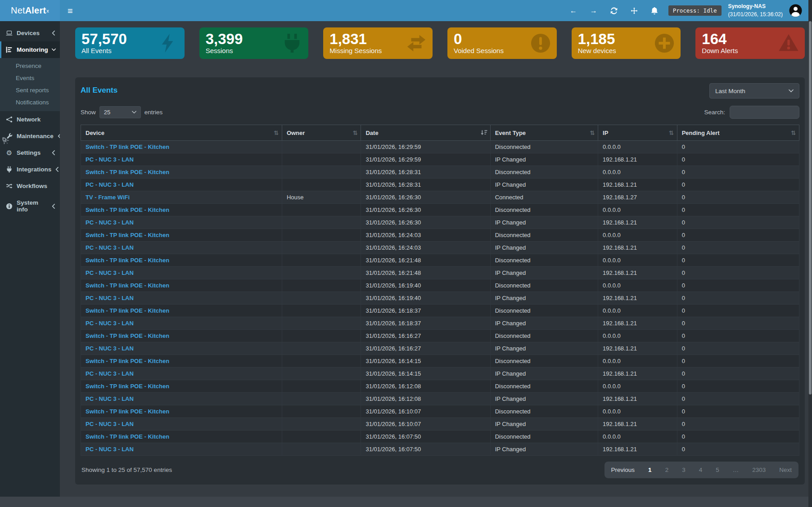 The width and height of the screenshot is (812, 507). I want to click on pagination-ellipsis: …, so click(736, 470).